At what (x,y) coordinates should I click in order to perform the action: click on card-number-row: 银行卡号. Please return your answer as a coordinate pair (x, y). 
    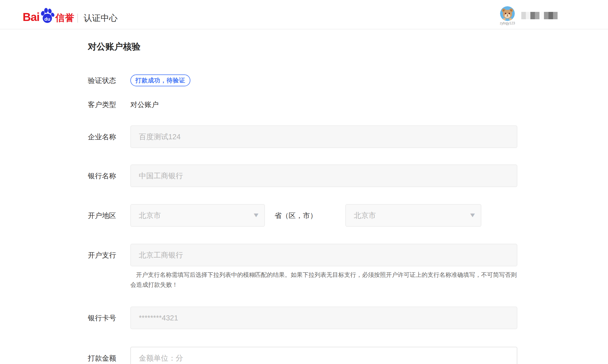
    Looking at the image, I should click on (303, 318).